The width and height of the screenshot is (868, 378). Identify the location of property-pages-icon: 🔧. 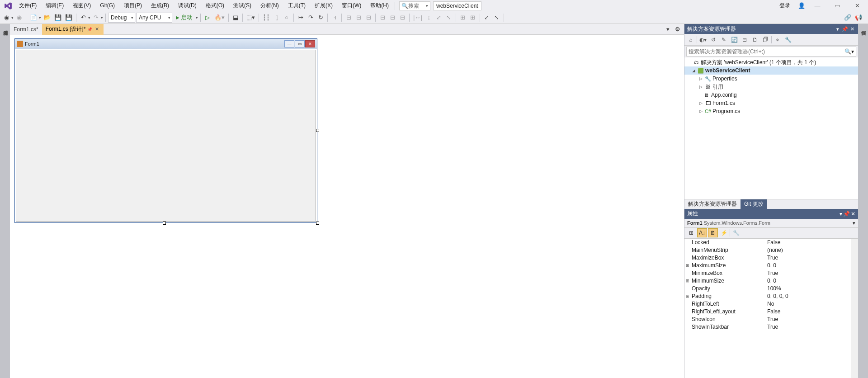
(736, 233).